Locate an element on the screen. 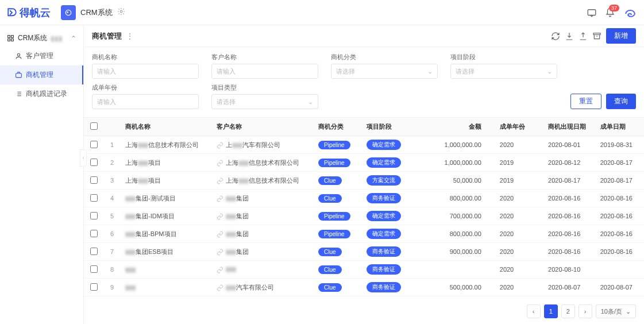 Image resolution: width=644 pixels, height=324 pixels. app-icon is located at coordinates (68, 13).